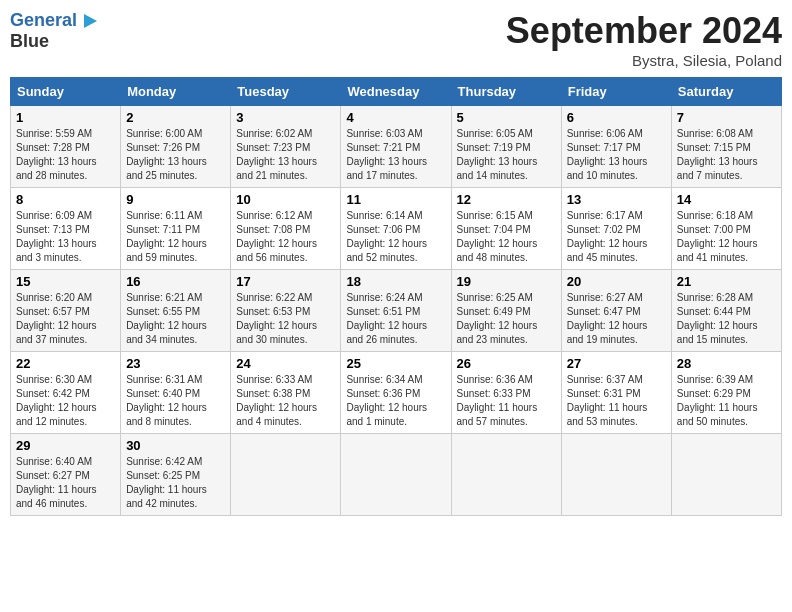  What do you see at coordinates (396, 319) in the screenshot?
I see `day-detail: Sunrise: 6:24 AM Sunset: 6:51 PM Dayligh…` at bounding box center [396, 319].